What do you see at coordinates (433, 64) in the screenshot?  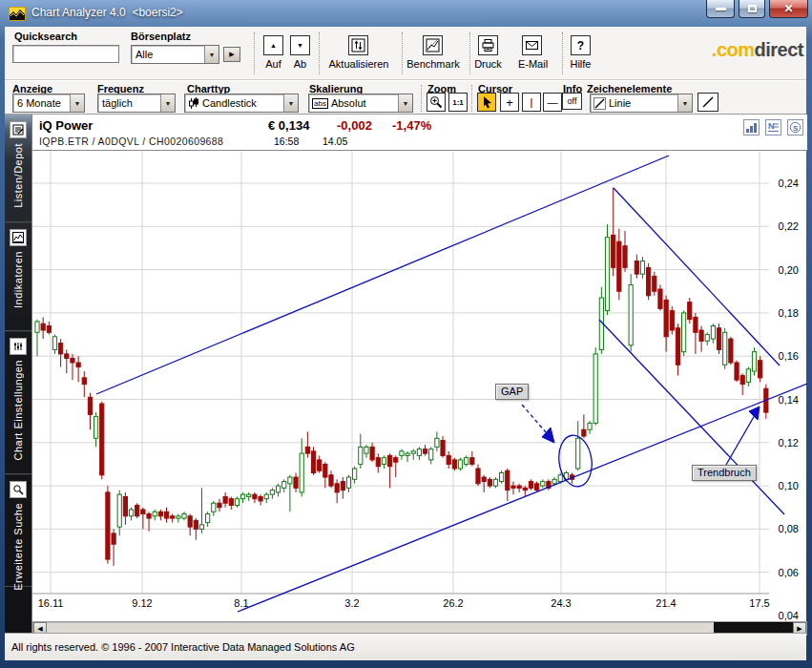 I see `benchmark-button-label: Benchmark` at bounding box center [433, 64].